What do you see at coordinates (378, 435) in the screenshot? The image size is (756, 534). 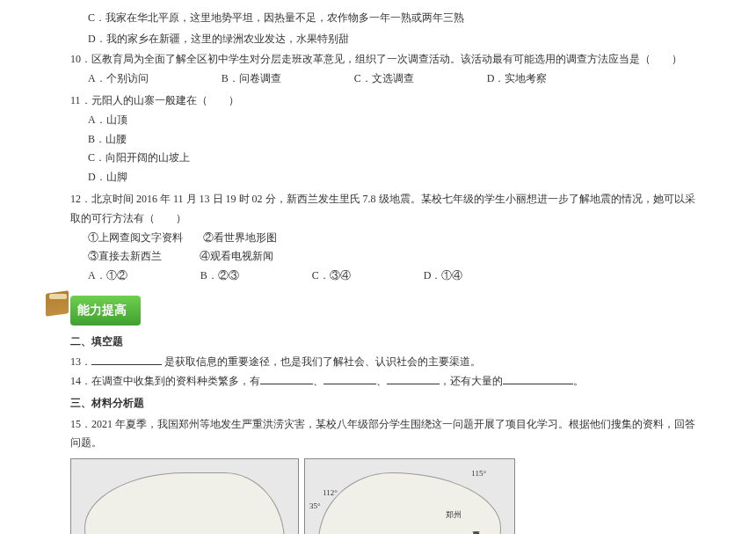 I see `q15-text: 15．2021 年夏季，我国郑州等地发生严重洪涝灾害，某校八年级部分学生围绕这一…` at bounding box center [378, 435].